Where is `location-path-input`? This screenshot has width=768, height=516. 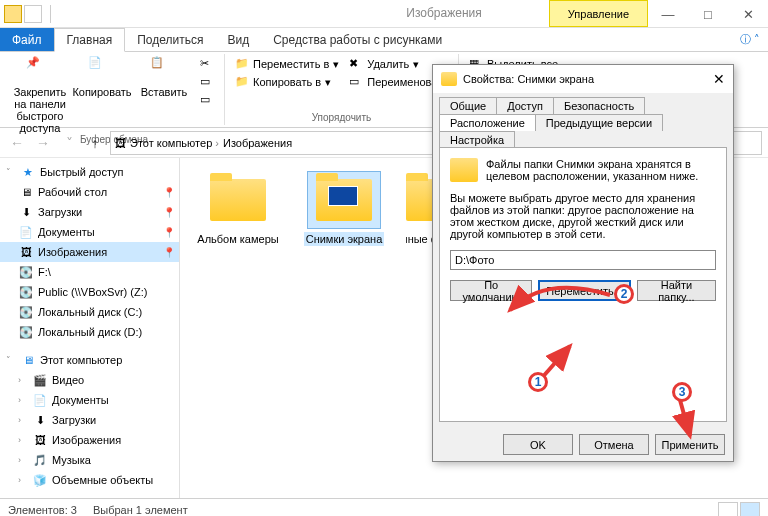 location-path-input is located at coordinates (583, 260).